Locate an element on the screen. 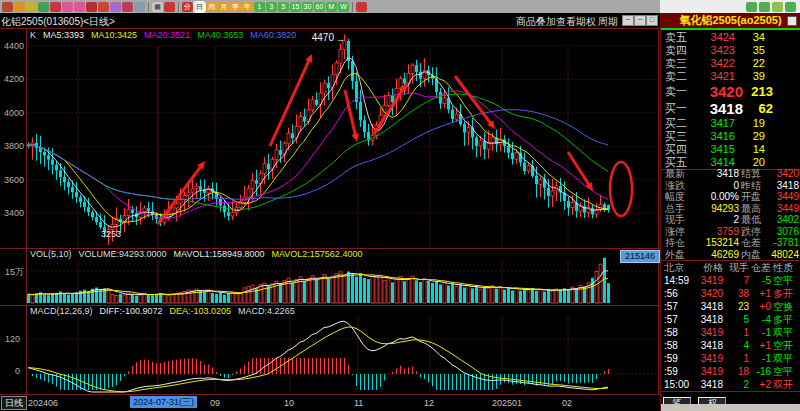 Image resolution: width=800 pixels, height=411 pixels. tick-row: 14:5934197-5空平 is located at coordinates (730, 280).